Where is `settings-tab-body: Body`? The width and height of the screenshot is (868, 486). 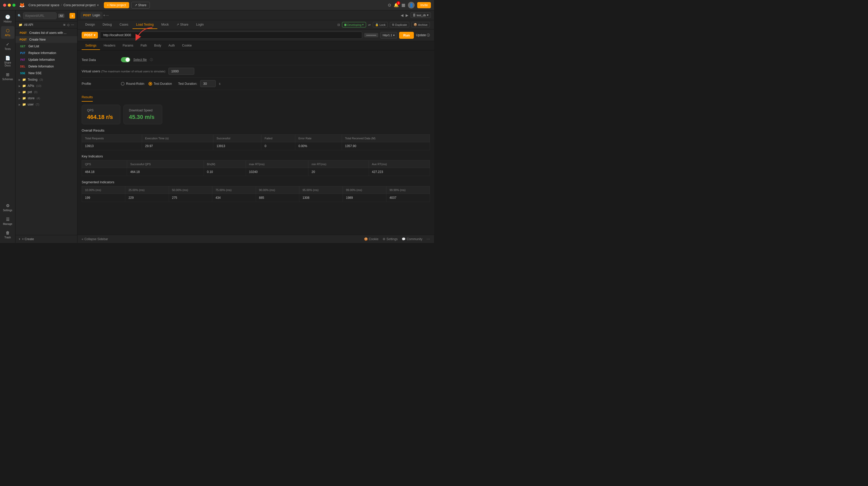 settings-tab-body: Body is located at coordinates (158, 46).